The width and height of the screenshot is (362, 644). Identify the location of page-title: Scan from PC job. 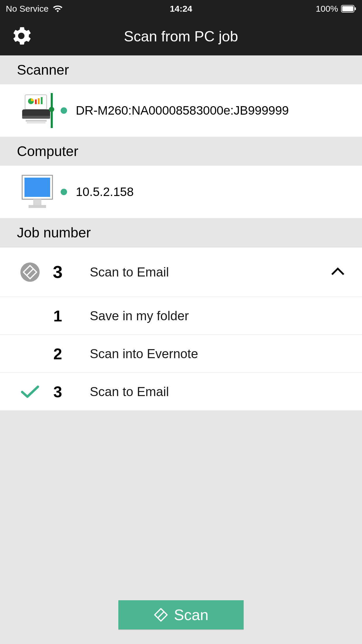
(181, 36).